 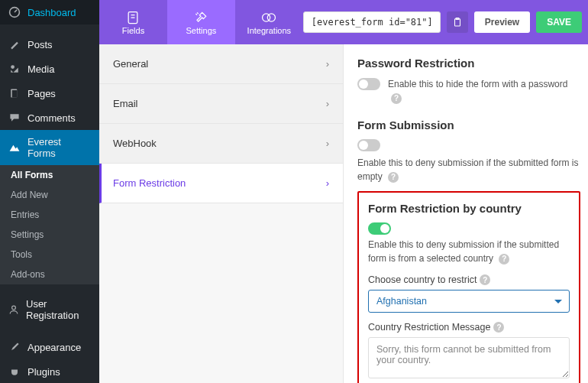 What do you see at coordinates (369, 84) in the screenshot?
I see `password-restriction-toggle` at bounding box center [369, 84].